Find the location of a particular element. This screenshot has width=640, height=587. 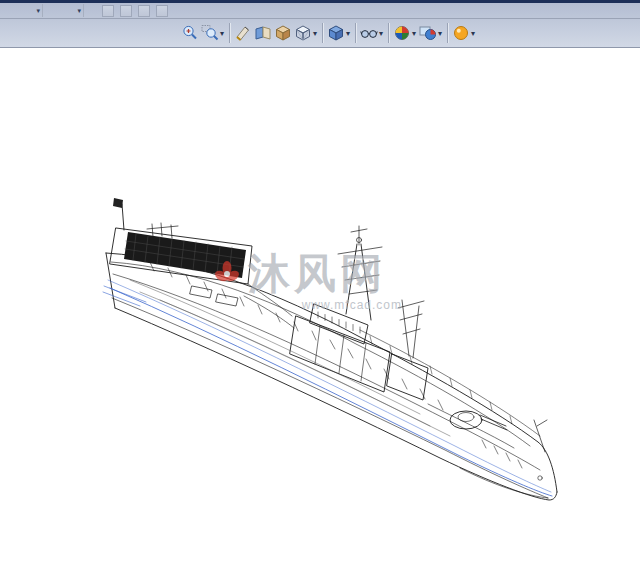

view-settings-button: ▾ is located at coordinates (464, 33).